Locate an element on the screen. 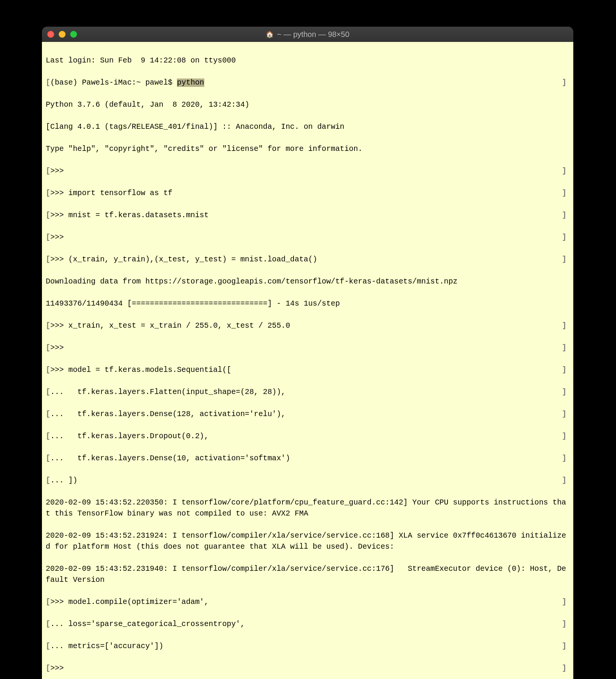  repl-line: [... tf.keras.layers.Flatten(input_shape… is located at coordinates (308, 392).